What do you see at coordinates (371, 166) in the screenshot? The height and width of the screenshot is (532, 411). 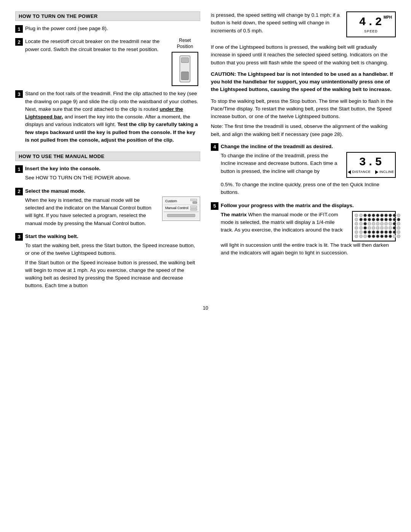 I see `incline-display: 3.5 DISTANCE INCLINE` at bounding box center [371, 166].